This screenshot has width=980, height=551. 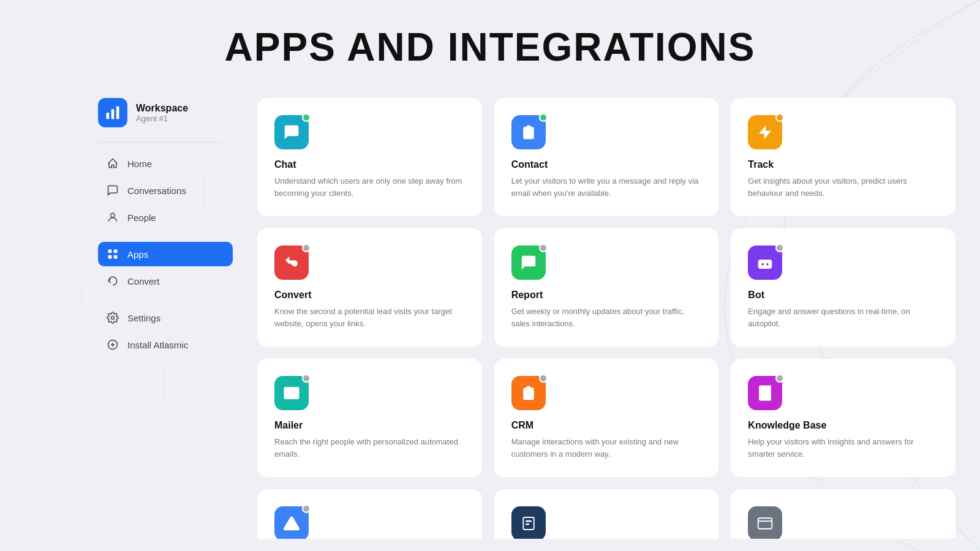 What do you see at coordinates (165, 318) in the screenshot?
I see `nav-item-settings: Settings` at bounding box center [165, 318].